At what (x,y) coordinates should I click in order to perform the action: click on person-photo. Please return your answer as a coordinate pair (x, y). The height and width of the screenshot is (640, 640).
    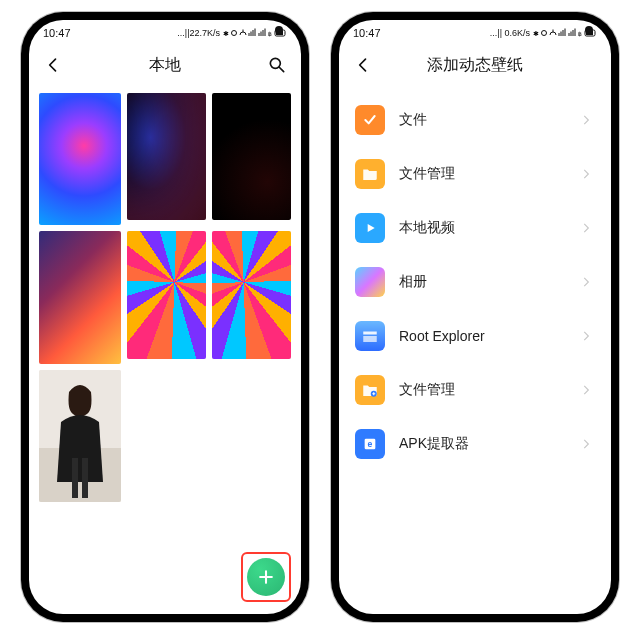
    Looking at the image, I should click on (80, 436).